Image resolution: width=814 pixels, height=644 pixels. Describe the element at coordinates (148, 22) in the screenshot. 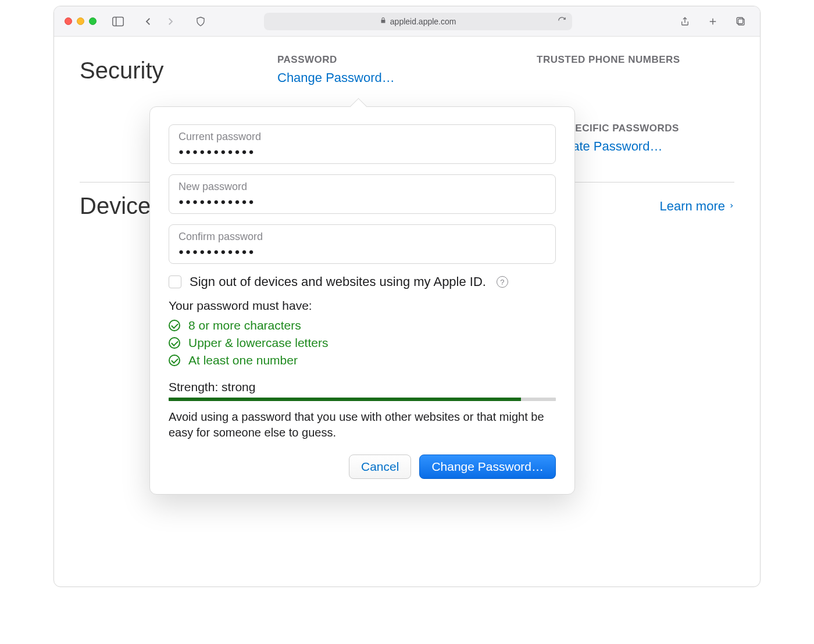

I see `back-button` at that location.